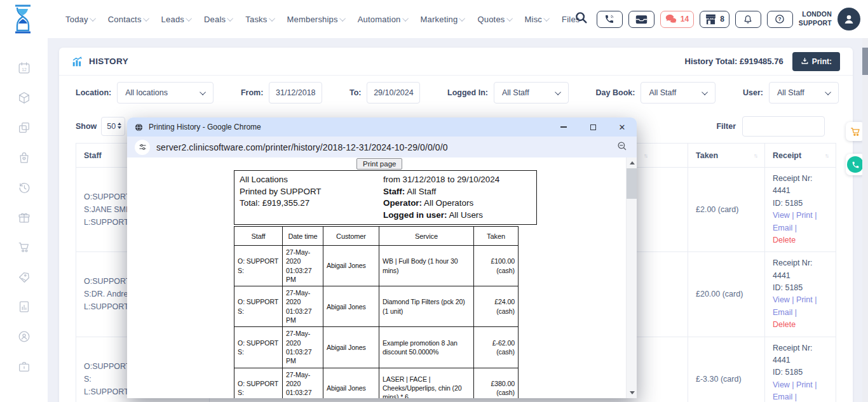  What do you see at coordinates (24, 366) in the screenshot?
I see `case-icon` at bounding box center [24, 366].